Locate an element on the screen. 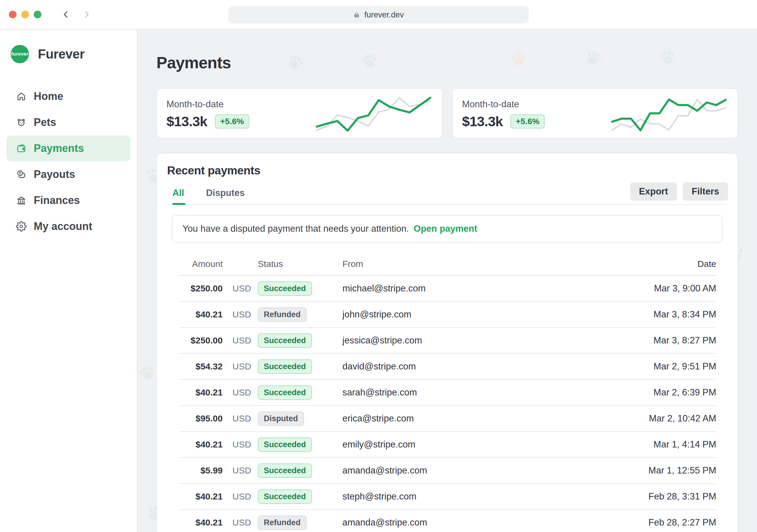  tabs-divider is located at coordinates (447, 204).